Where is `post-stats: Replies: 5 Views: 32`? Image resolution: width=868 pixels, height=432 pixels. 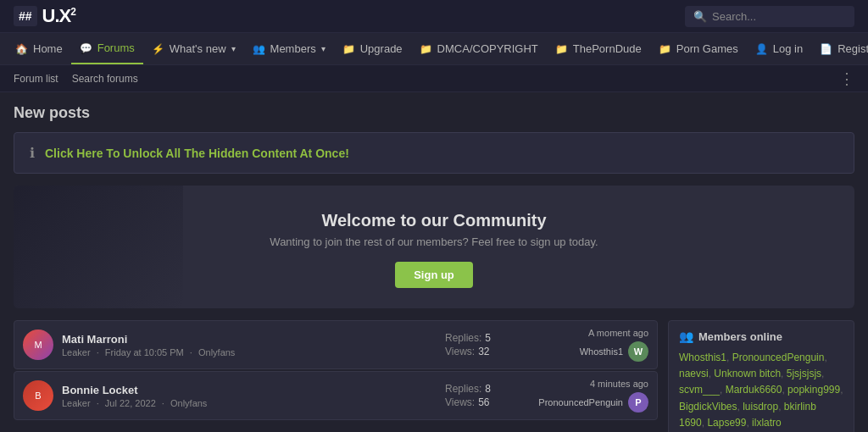 post-stats: Replies: 5 Views: 32 is located at coordinates (483, 345).